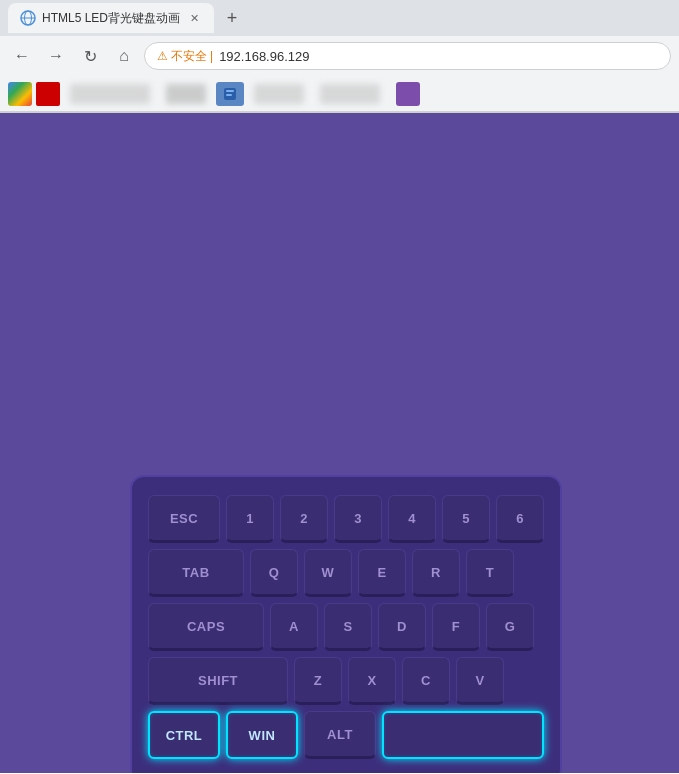  What do you see at coordinates (328, 573) in the screenshot?
I see `key-w: W` at bounding box center [328, 573].